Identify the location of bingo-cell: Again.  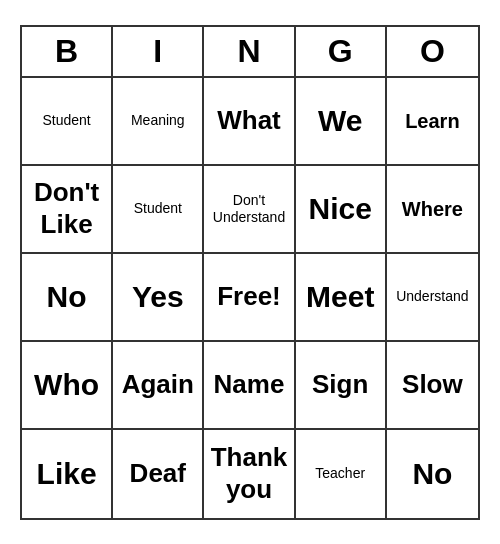
(158, 386).